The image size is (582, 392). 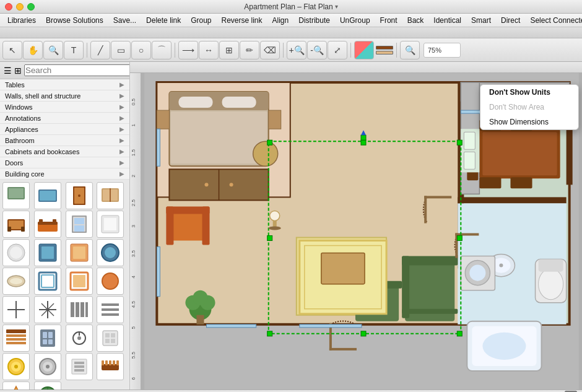 I want to click on menu-item-dont-show-area: Don't Show Area, so click(x=529, y=107).